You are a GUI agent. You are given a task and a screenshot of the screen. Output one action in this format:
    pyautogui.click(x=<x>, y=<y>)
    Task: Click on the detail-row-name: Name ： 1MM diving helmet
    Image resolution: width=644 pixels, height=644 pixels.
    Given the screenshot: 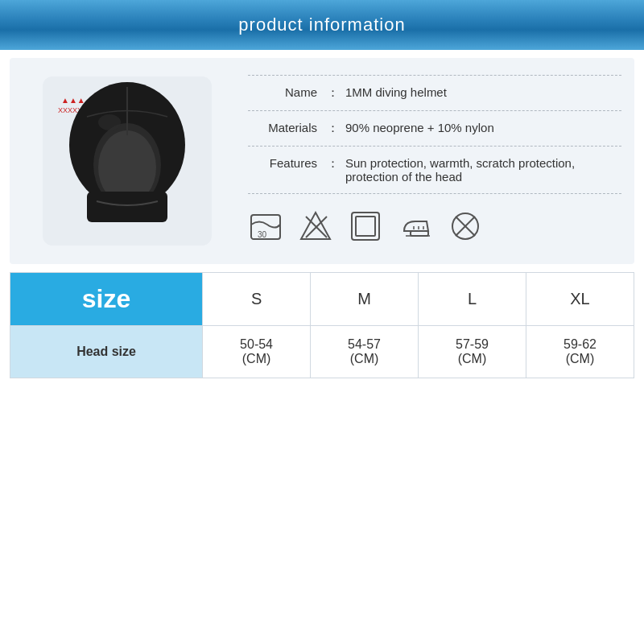 What is the action you would take?
    pyautogui.click(x=435, y=93)
    